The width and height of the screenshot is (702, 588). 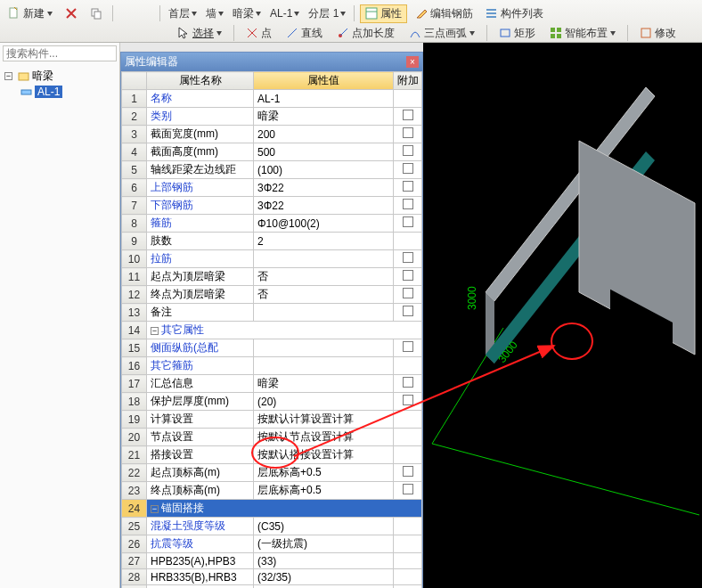 I want to click on table-row: 18保护层厚度(mm)(20), so click(x=273, y=402).